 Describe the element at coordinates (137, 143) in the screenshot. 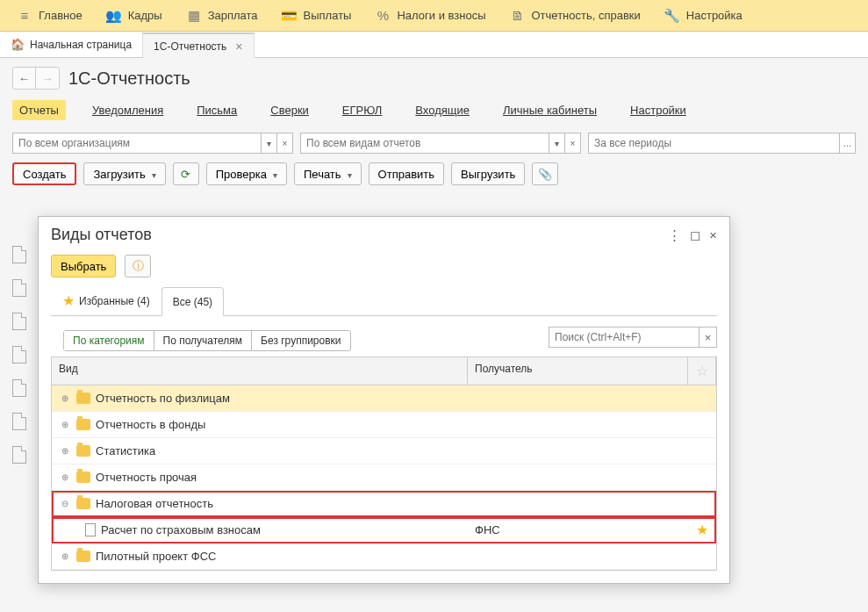

I see `filter-org-input` at that location.